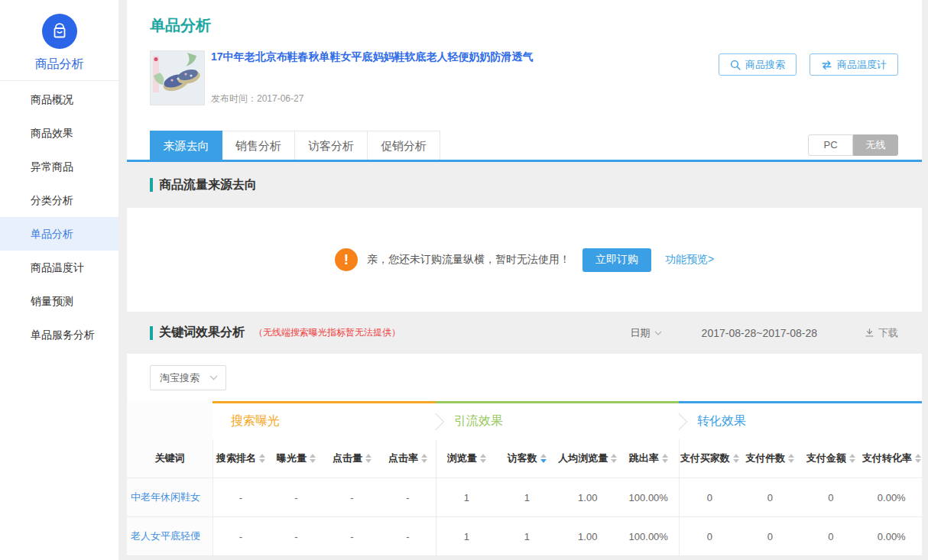 Image resolution: width=928 pixels, height=560 pixels. What do you see at coordinates (524, 377) in the screenshot?
I see `channel-filter-row: 淘宝搜索` at bounding box center [524, 377].